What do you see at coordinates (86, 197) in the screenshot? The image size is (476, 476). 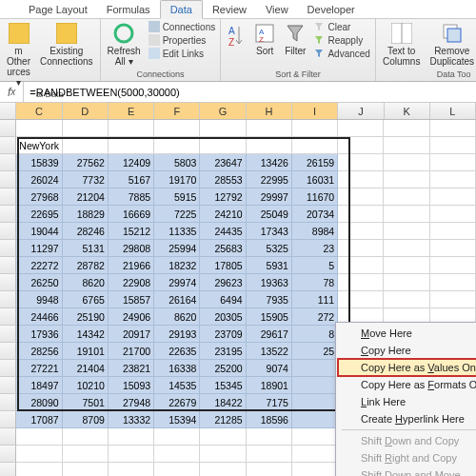 I see `cell: 21204` at bounding box center [86, 197].